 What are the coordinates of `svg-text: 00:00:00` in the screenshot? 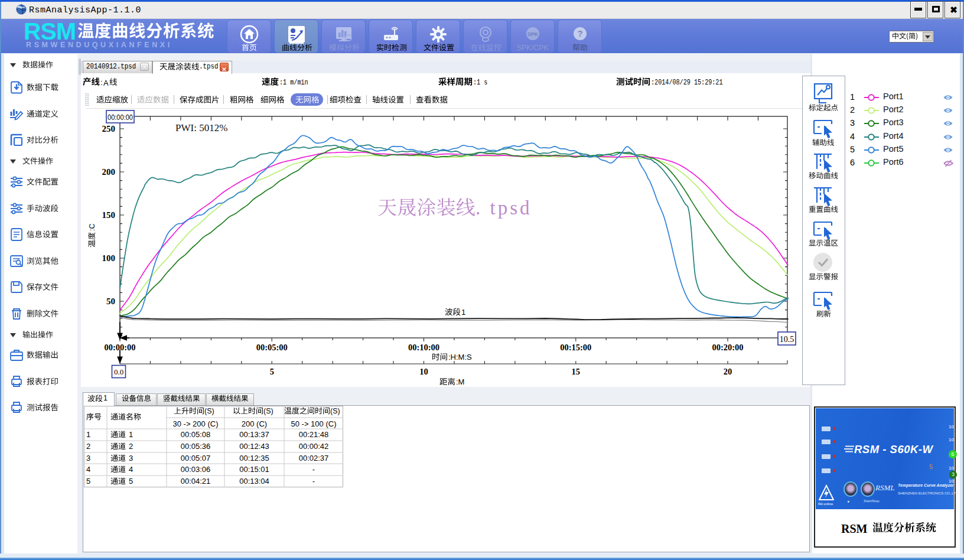 It's located at (120, 117).